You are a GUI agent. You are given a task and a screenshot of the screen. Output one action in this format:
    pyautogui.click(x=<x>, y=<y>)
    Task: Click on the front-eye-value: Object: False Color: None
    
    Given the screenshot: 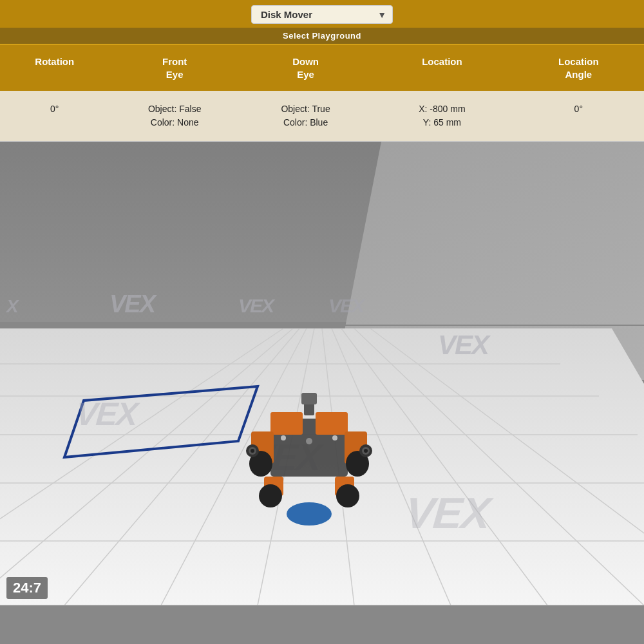 What is the action you would take?
    pyautogui.click(x=174, y=116)
    